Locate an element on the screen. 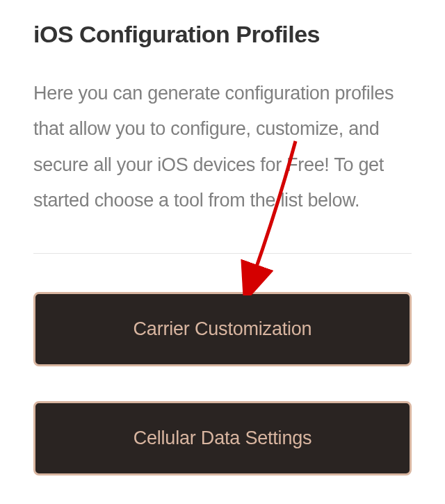  cellular-data-settings-button: Cellular Data Settings is located at coordinates (222, 438).